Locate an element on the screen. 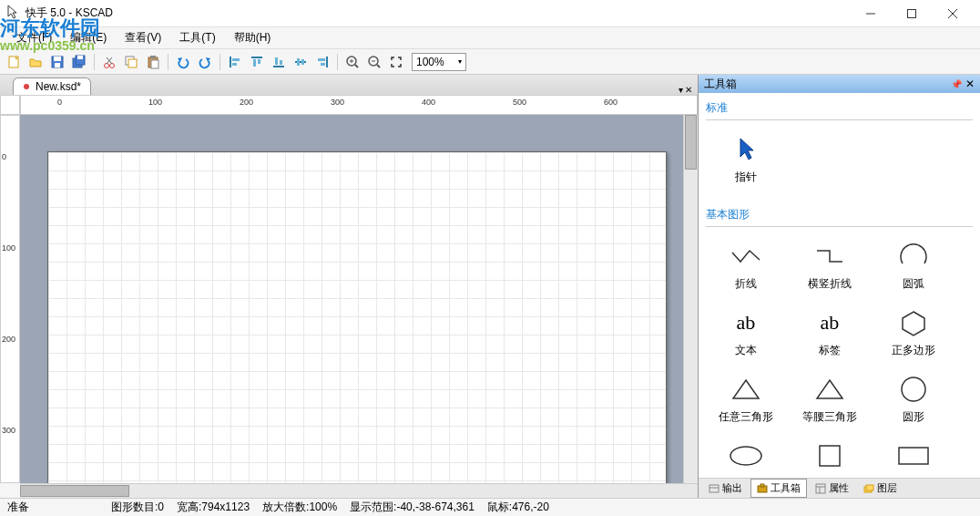 Image resolution: width=980 pixels, height=516 pixels. pointer-icon is located at coordinates (746, 150).